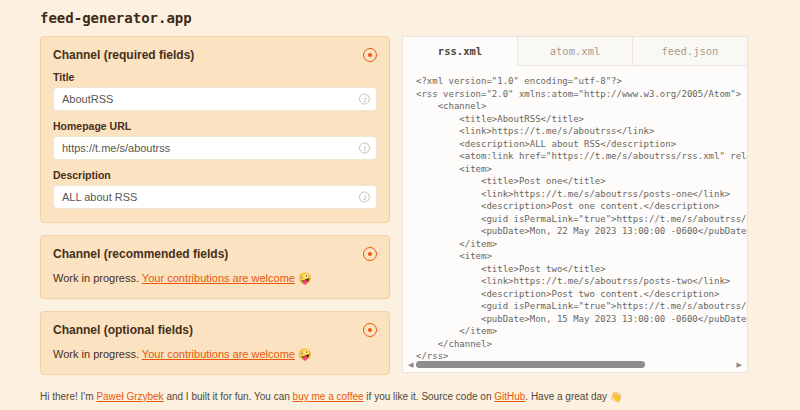 The height and width of the screenshot is (410, 800). I want to click on github-link: GitHub, so click(510, 396).